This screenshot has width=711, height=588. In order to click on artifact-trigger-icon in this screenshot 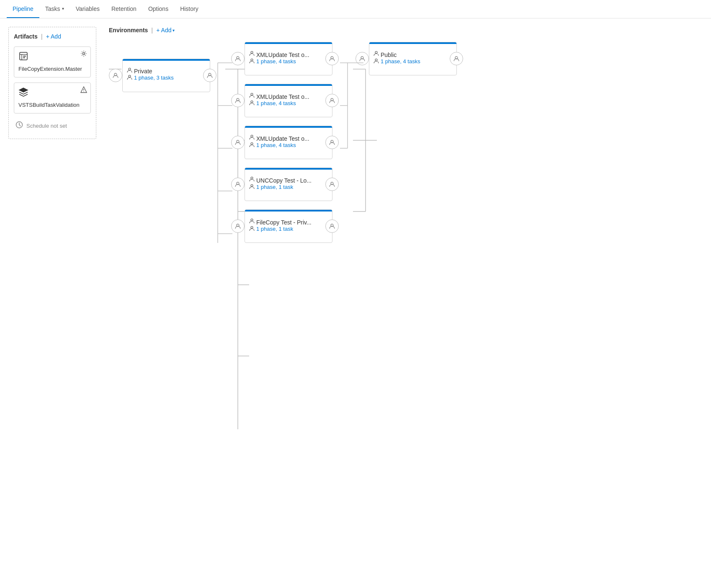, I will do `click(84, 90)`.